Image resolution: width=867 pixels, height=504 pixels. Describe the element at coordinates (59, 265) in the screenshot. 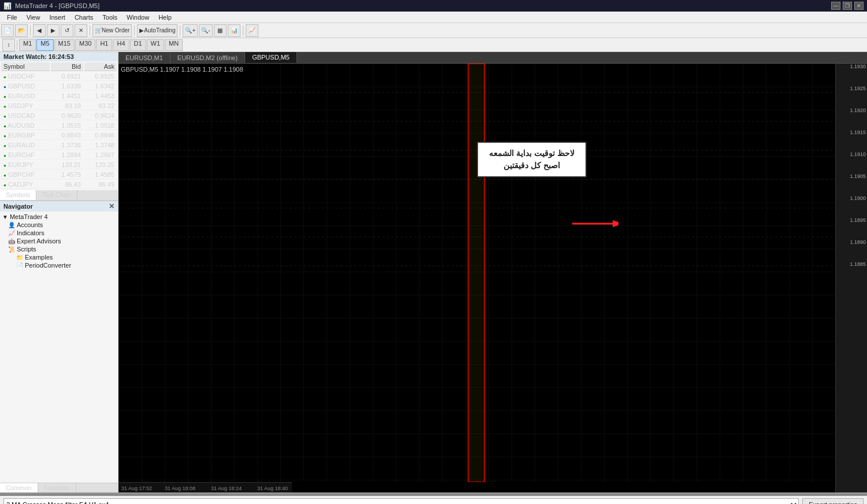

I see `nav-item-periodconverter: 📄PeriodConverter` at that location.